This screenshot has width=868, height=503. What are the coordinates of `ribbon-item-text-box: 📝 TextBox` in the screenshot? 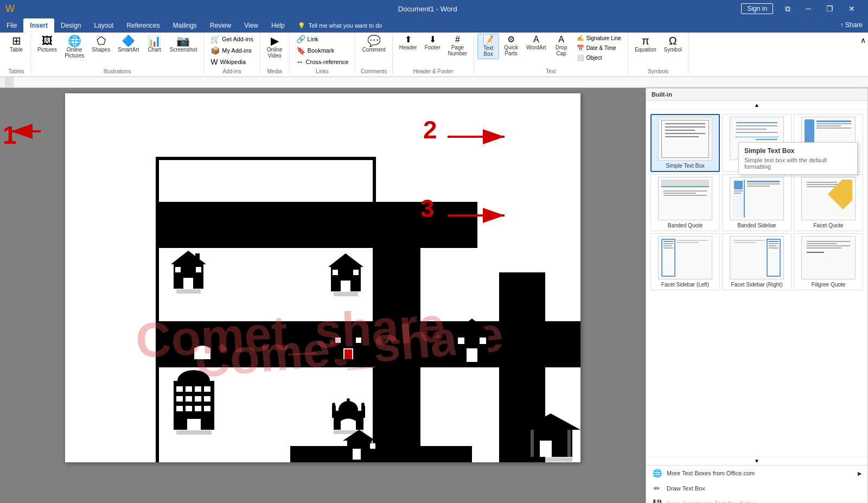 It's located at (488, 47).